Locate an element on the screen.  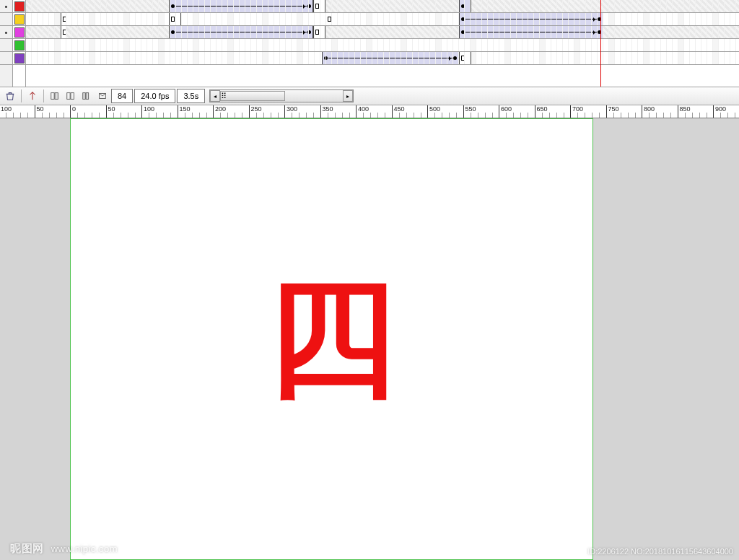
ruler-tick: 850 is located at coordinates (696, 111).